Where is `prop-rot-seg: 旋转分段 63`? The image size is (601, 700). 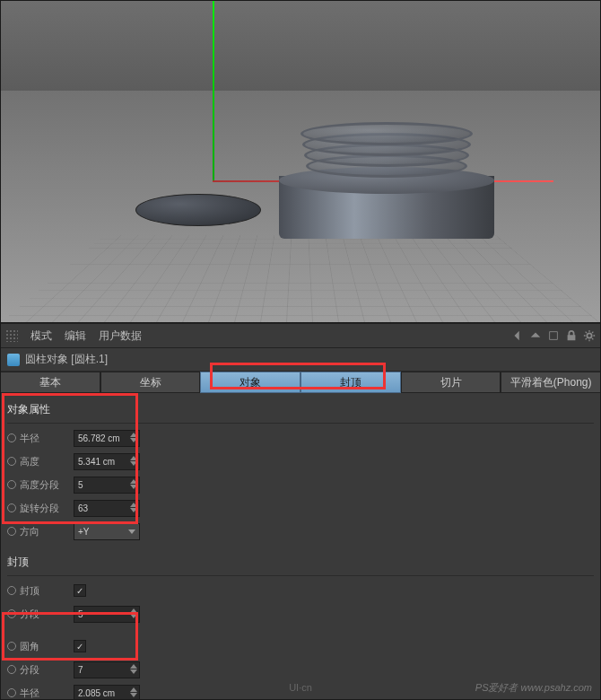 prop-rot-seg: 旋转分段 63 is located at coordinates (300, 508).